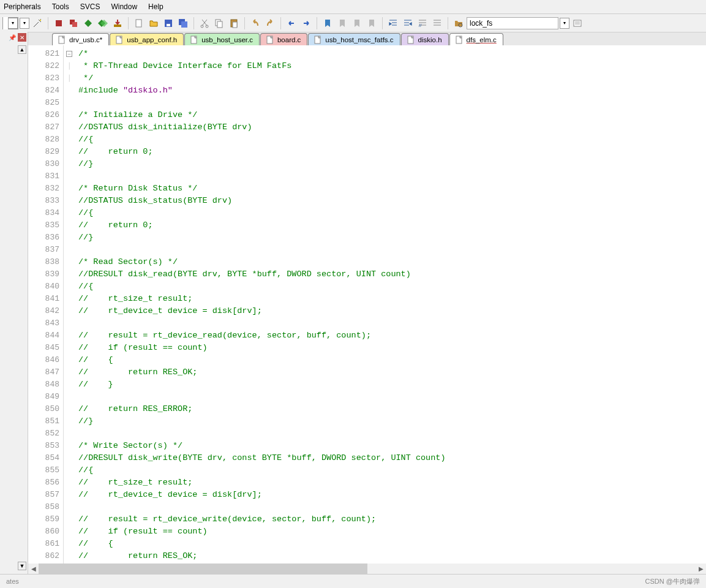  What do you see at coordinates (205, 23) in the screenshot?
I see `cut-icon` at bounding box center [205, 23].